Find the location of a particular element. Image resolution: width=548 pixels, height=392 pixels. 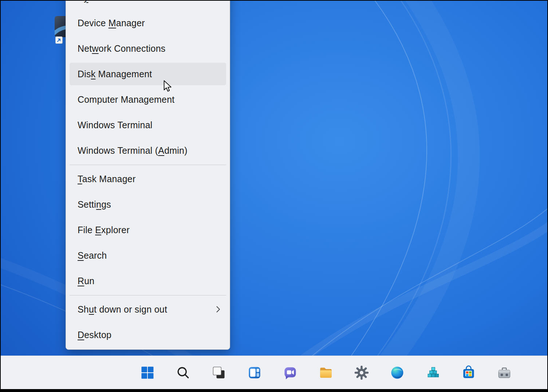

taskbar-button-toolbox is located at coordinates (504, 373).